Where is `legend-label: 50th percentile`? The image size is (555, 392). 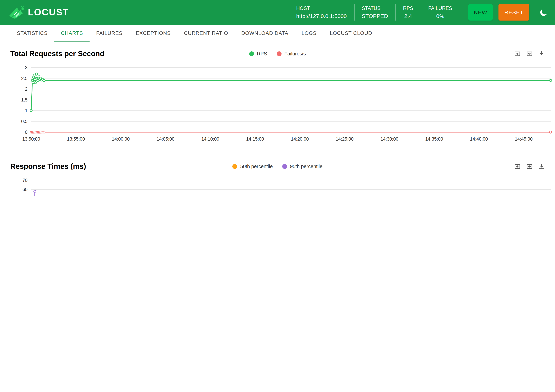
legend-label: 50th percentile is located at coordinates (256, 166).